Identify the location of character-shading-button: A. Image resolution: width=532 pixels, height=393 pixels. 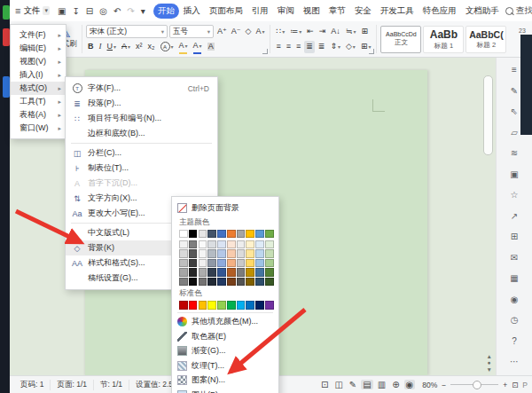
(211, 47).